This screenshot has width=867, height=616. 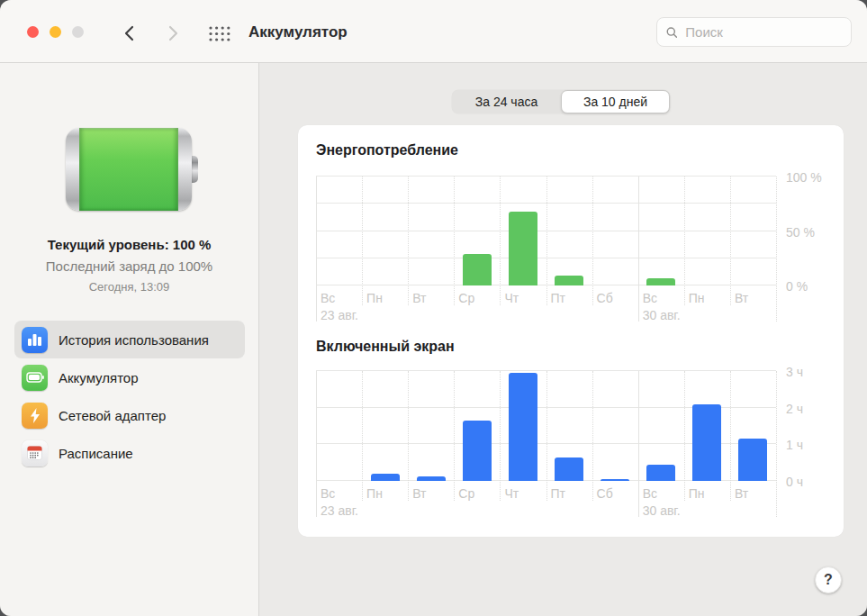 I want to click on tab-24-hours: За 24 часа, so click(x=506, y=102).